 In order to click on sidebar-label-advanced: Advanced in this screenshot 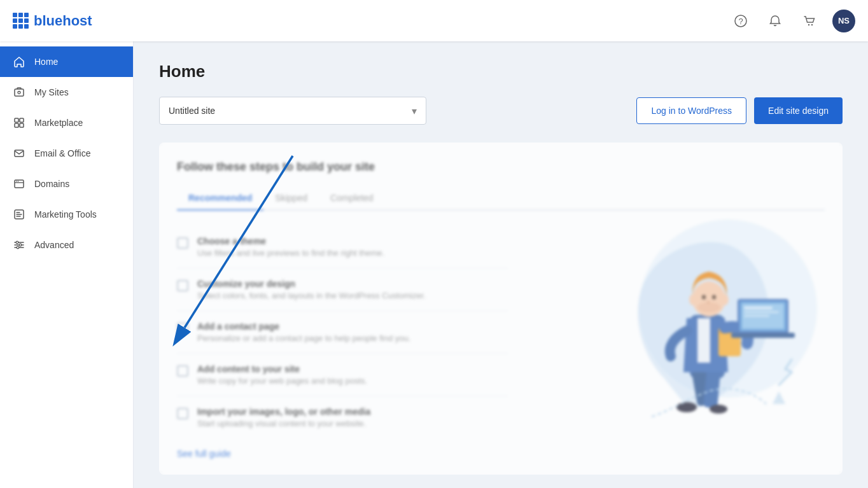, I will do `click(54, 245)`.